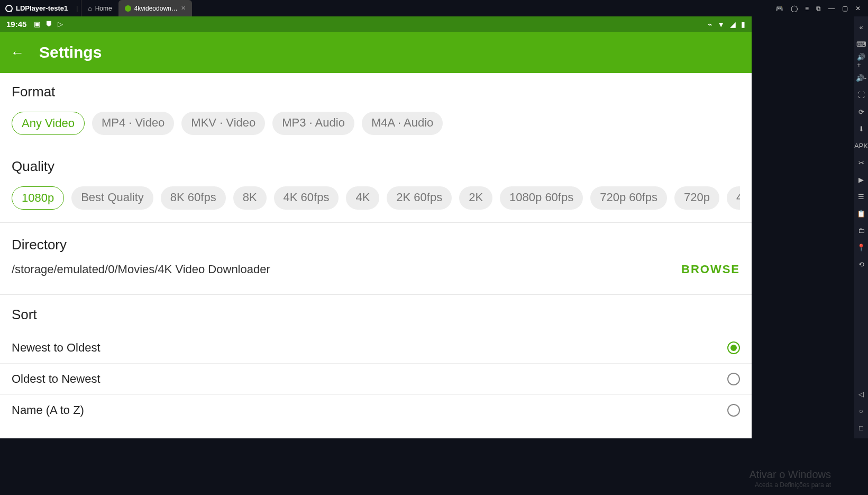 The image size is (868, 495). What do you see at coordinates (376, 379) in the screenshot?
I see `sort-option-oldest: Oldest to Newest` at bounding box center [376, 379].